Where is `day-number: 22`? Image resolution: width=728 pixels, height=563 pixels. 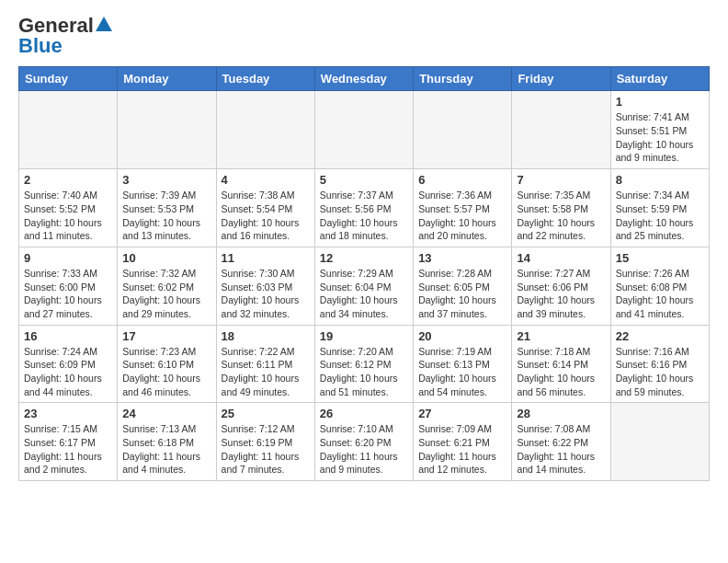
day-number: 22 is located at coordinates (660, 337).